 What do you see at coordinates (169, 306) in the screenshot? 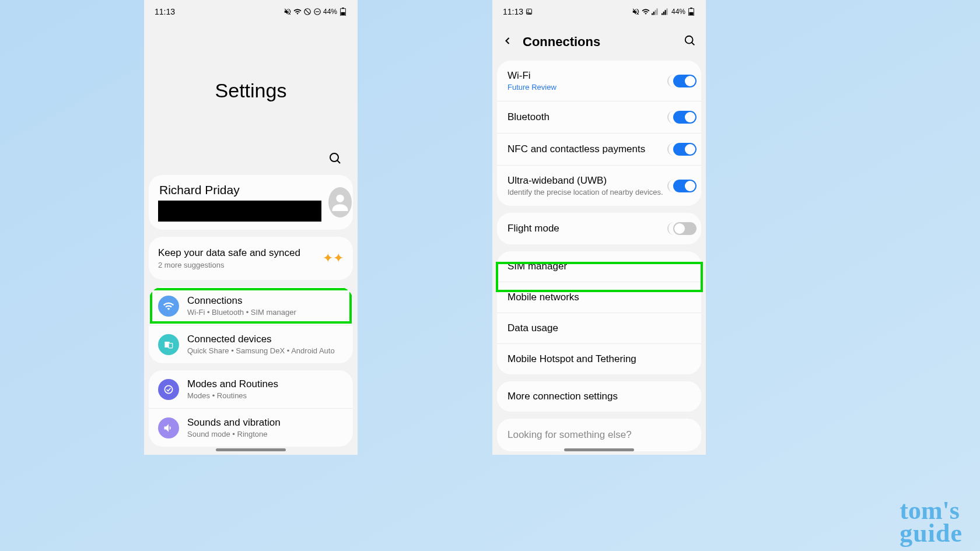
I see `wifi-setting-icon` at bounding box center [169, 306].